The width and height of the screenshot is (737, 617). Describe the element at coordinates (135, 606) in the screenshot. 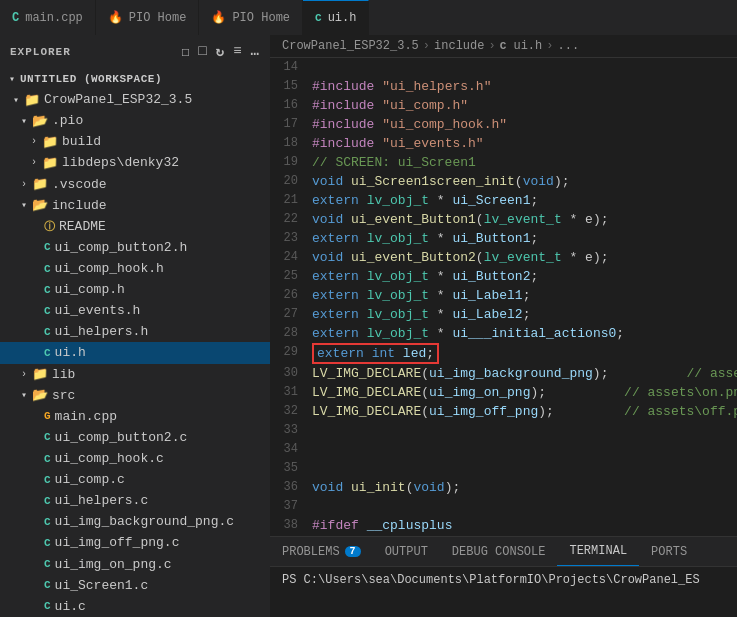

I see `tree-item-ui-c: ›Cui.c` at that location.